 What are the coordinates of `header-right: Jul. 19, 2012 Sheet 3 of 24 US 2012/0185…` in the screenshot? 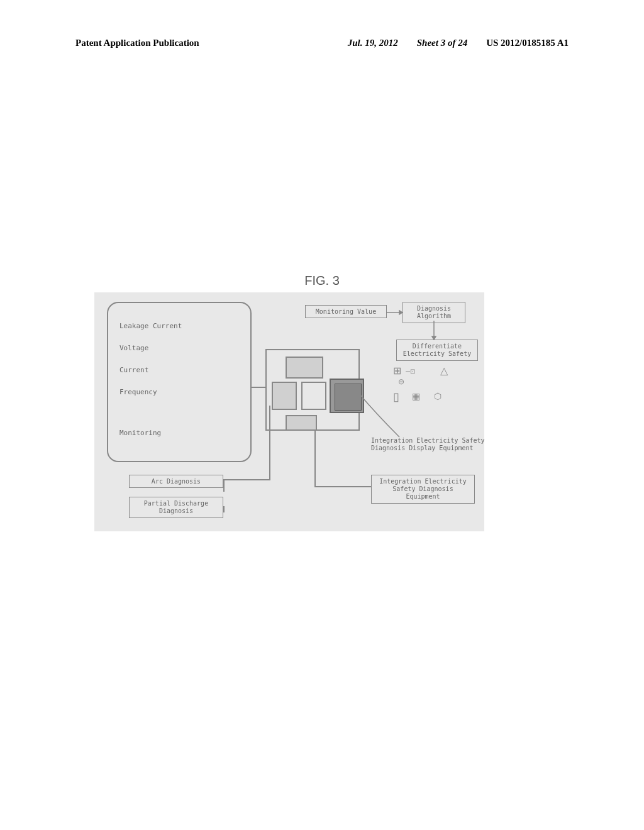 It's located at (458, 43).